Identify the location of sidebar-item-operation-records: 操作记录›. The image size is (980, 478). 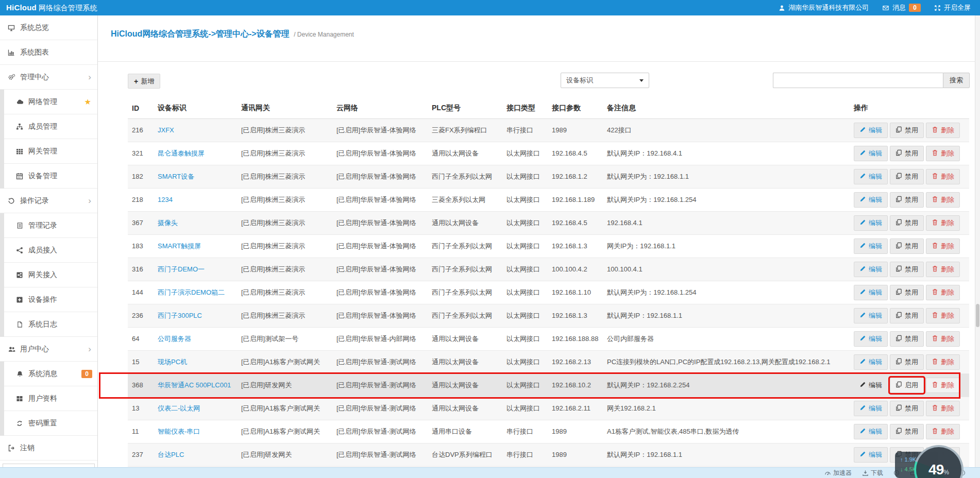
(48, 201).